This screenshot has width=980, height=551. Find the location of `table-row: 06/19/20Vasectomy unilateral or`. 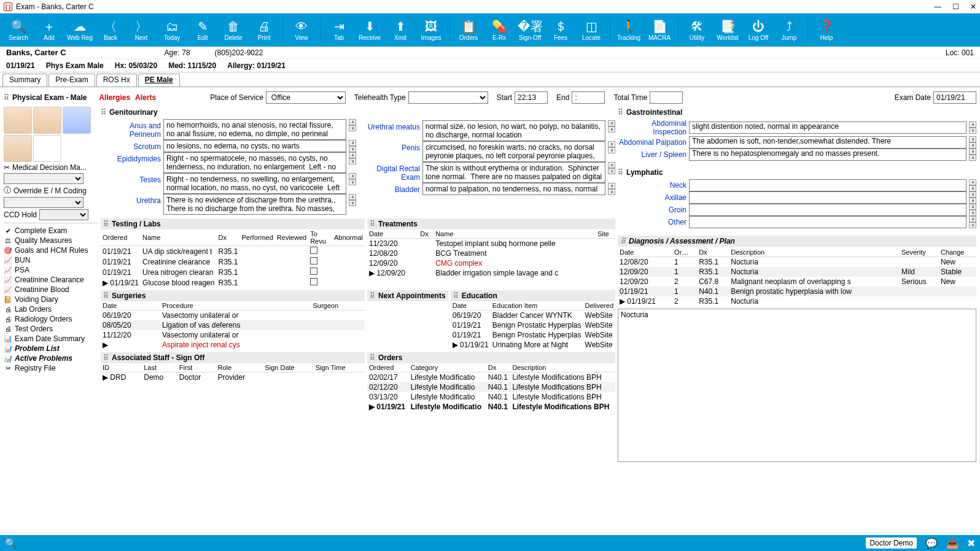

table-row: 06/19/20Vasectomy unilateral or is located at coordinates (233, 315).